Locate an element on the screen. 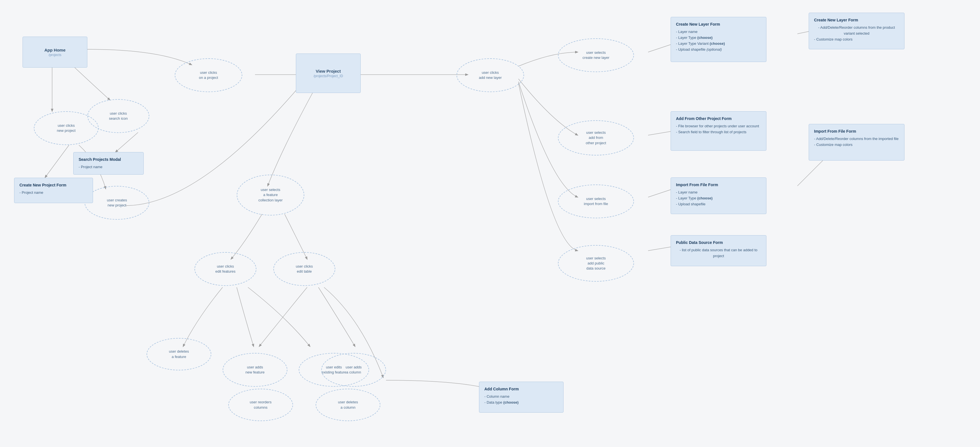 The height and width of the screenshot is (447, 980). app-home-sub: /projects is located at coordinates (55, 55).